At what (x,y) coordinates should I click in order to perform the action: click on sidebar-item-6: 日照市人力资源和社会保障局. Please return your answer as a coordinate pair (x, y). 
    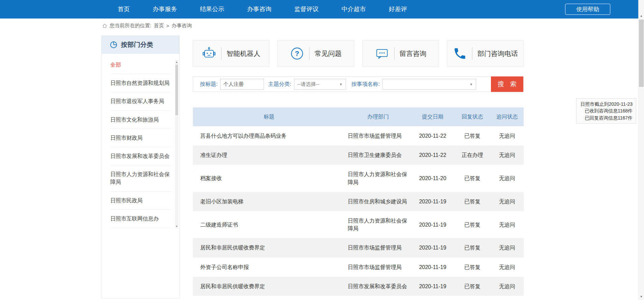
    Looking at the image, I should click on (140, 178).